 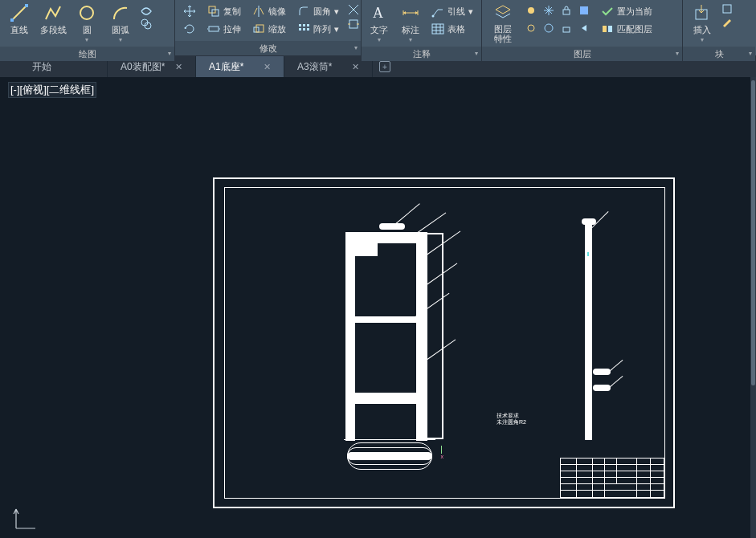 What do you see at coordinates (379, 23) in the screenshot?
I see `text-button: A 文字 ▾` at bounding box center [379, 23].